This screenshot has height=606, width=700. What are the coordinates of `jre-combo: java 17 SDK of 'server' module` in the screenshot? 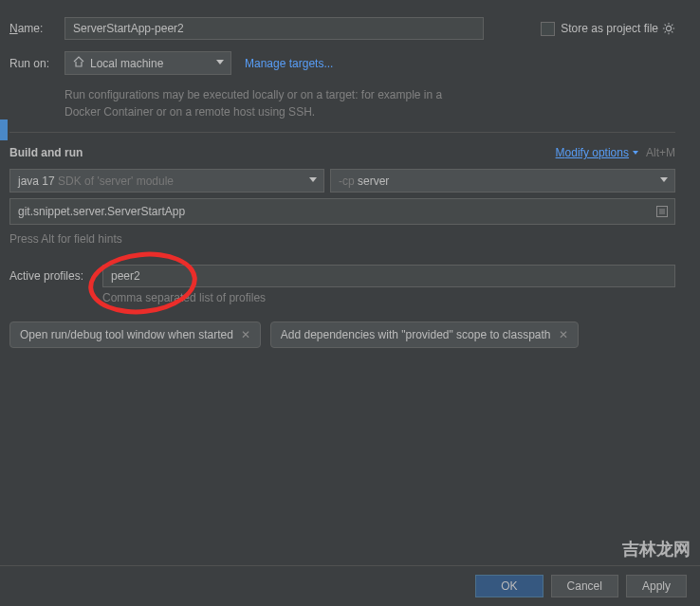 It's located at (167, 180).